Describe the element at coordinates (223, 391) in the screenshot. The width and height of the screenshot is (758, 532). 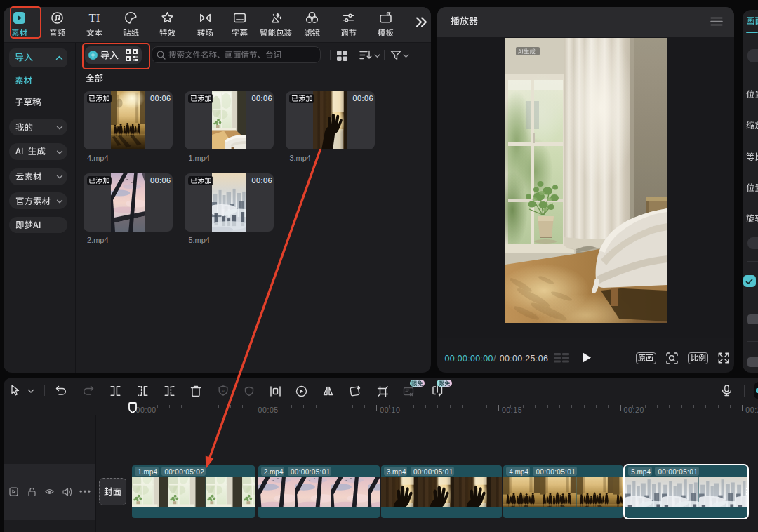
I see `svg-text: AI` at that location.